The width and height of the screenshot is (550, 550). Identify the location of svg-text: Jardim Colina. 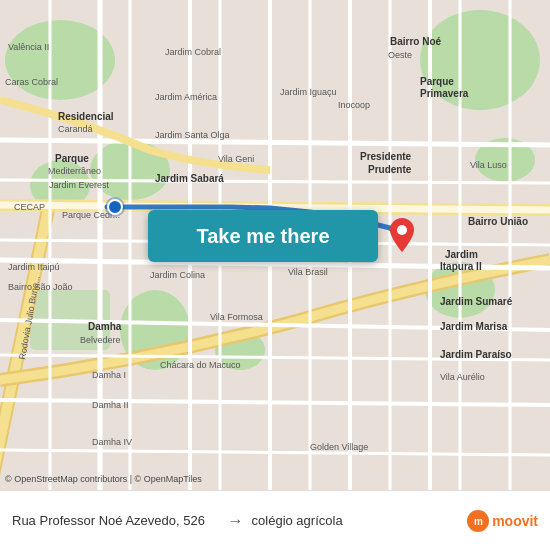
(178, 275).